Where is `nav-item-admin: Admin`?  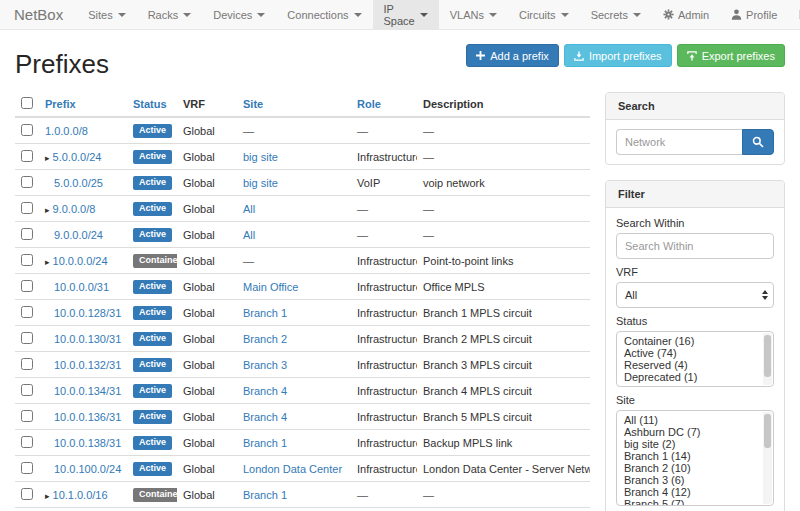 nav-item-admin: Admin is located at coordinates (686, 14).